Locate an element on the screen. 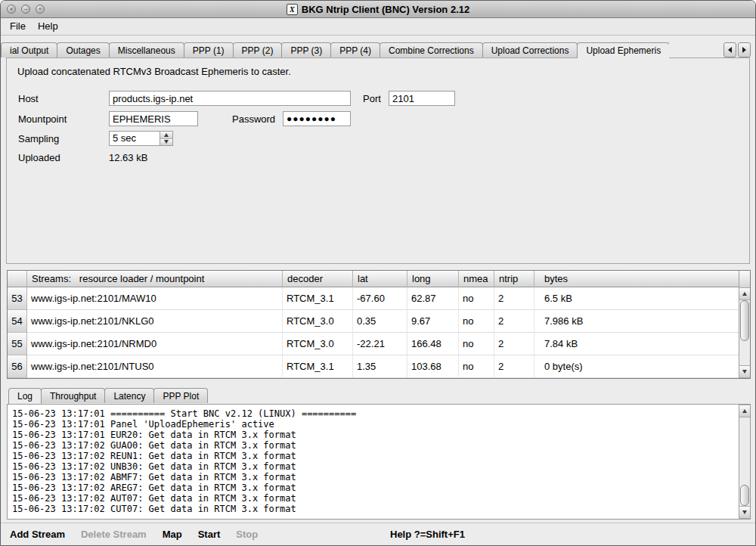  tab-ial-output: ial Output is located at coordinates (29, 50).